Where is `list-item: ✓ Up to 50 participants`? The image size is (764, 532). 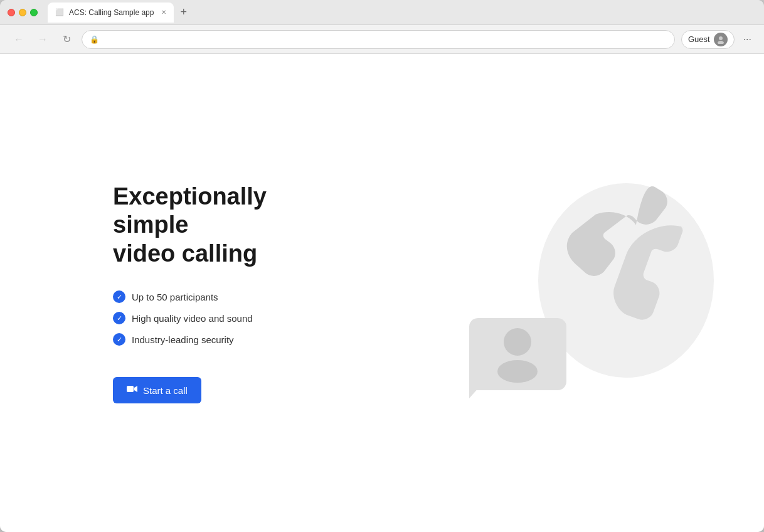 list-item: ✓ Up to 50 participants is located at coordinates (220, 297).